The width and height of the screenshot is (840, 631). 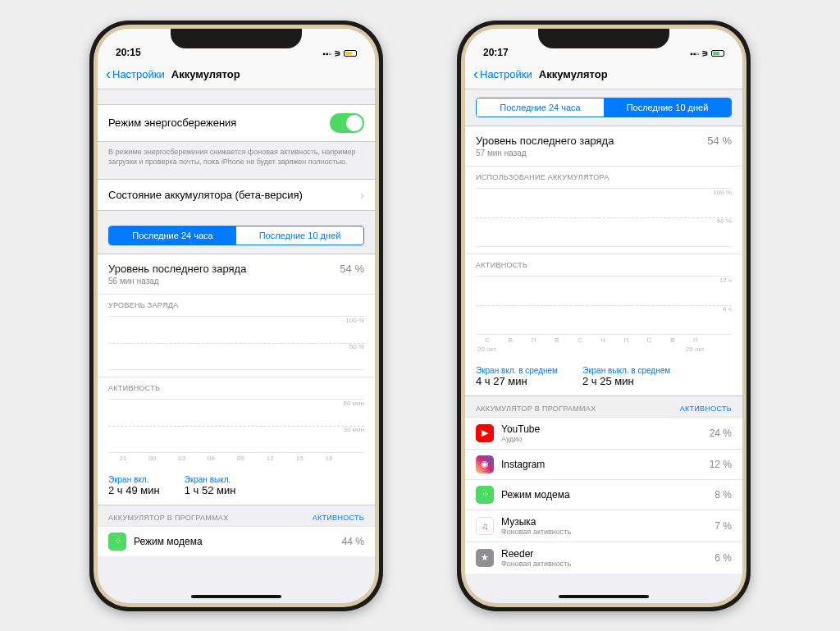 I want to click on battery-usage-bars, so click(x=591, y=217).